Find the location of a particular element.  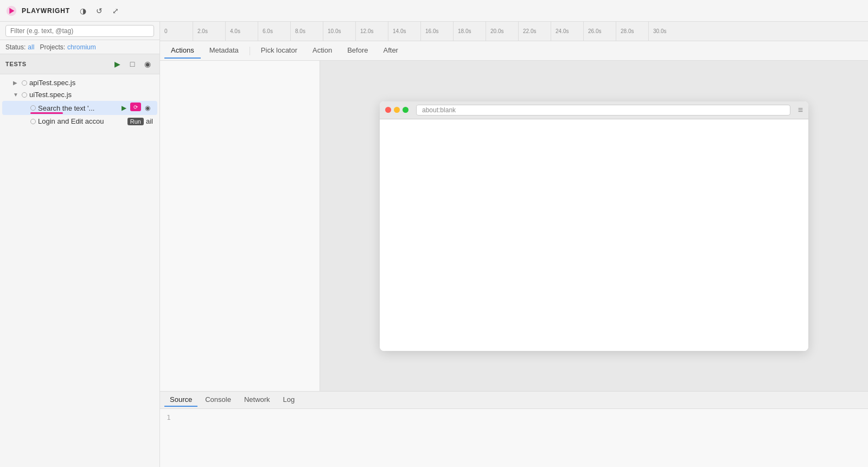

top-bar-icons: ◑ ↺ ⤢ is located at coordinates (99, 11).